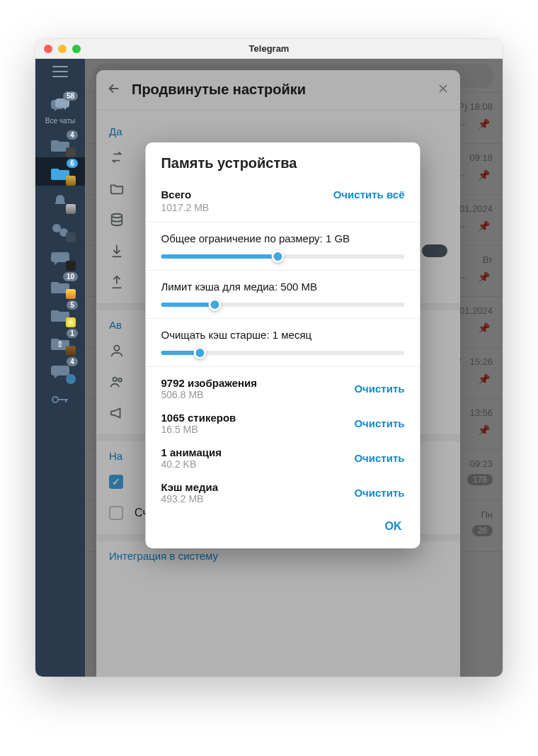 The image size is (538, 756). What do you see at coordinates (282, 388) in the screenshot?
I see `cache-item: 9792 изображения 506.8 MB Очистить` at bounding box center [282, 388].